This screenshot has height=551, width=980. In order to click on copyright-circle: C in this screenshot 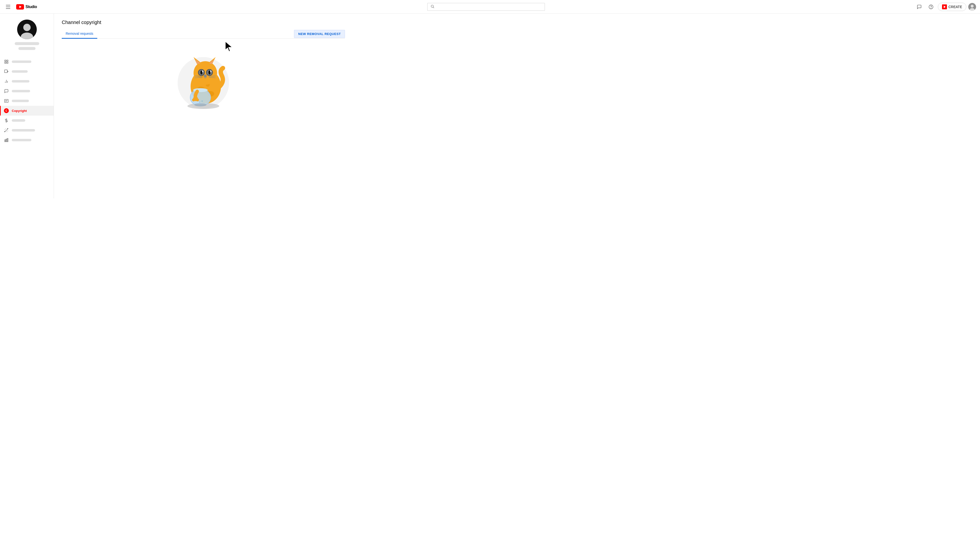, I will do `click(6, 111)`.